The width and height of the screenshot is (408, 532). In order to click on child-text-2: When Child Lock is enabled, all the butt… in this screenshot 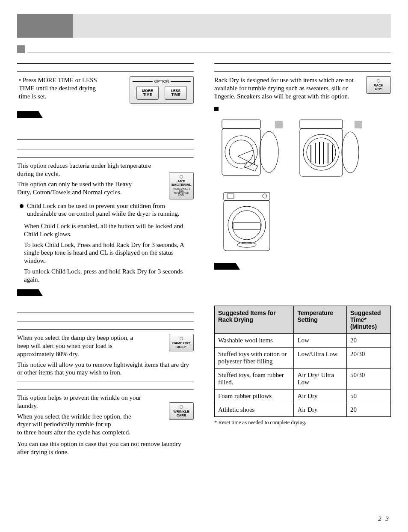, I will do `click(109, 230)`.